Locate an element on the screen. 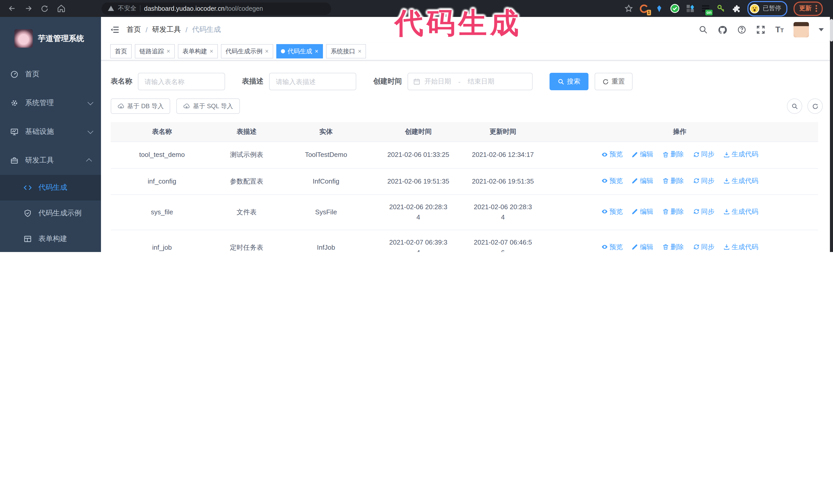 The width and height of the screenshot is (833, 504). scrollbar-thumb is located at coordinates (832, 30).